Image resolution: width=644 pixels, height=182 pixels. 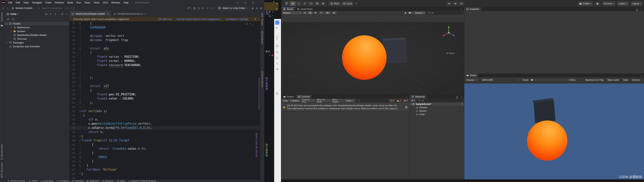 I want to click on menu-item-help: Help, so click(x=126, y=2).